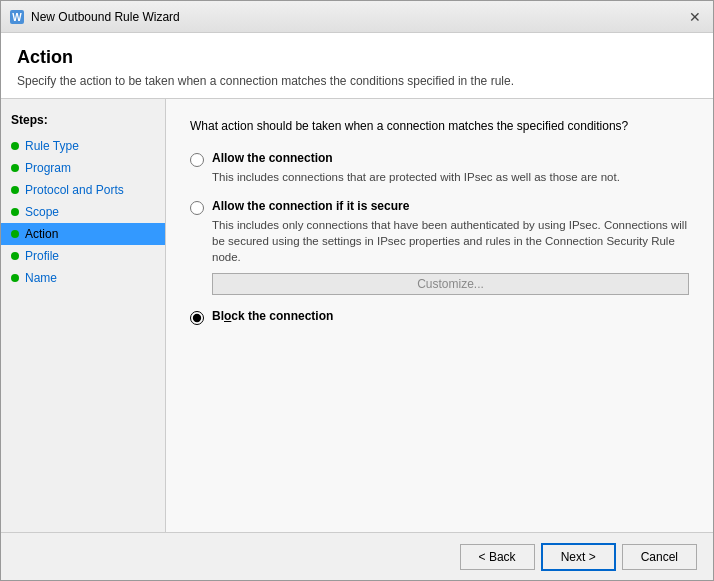  What do you see at coordinates (83, 146) in the screenshot?
I see `sidebar-item-rule-type: Rule Type` at bounding box center [83, 146].